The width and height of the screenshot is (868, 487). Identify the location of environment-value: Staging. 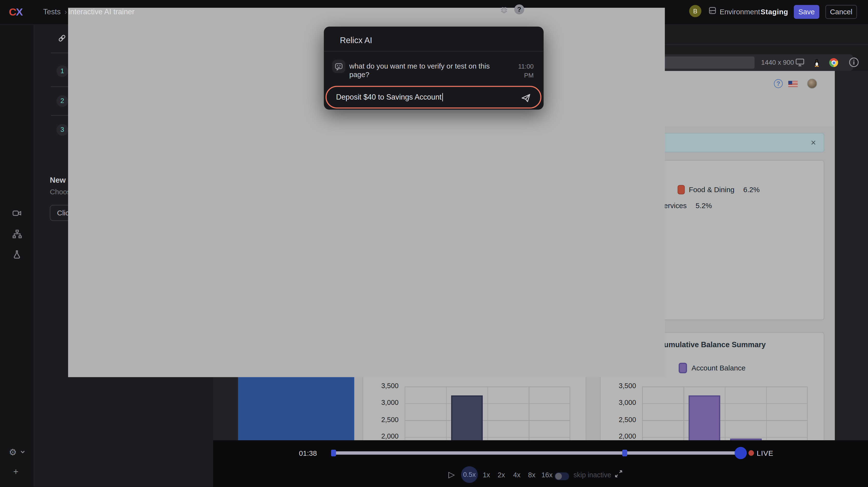
(775, 12).